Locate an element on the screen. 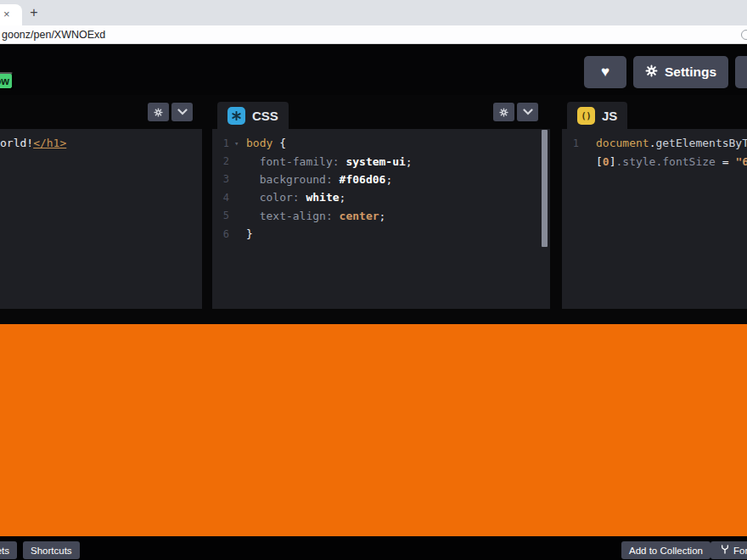  url-text: goonz/pen/XWNOExd is located at coordinates (53, 35).